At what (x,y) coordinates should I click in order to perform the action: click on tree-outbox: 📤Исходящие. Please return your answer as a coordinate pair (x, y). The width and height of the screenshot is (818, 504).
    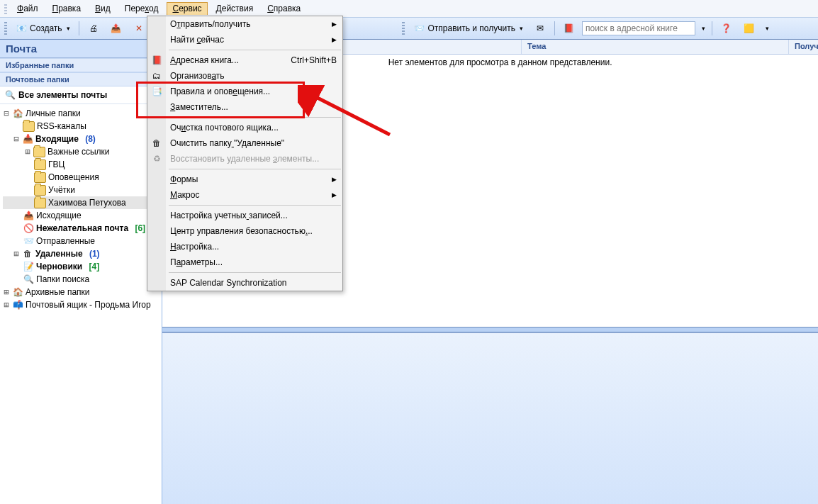
    Looking at the image, I should click on (82, 215).